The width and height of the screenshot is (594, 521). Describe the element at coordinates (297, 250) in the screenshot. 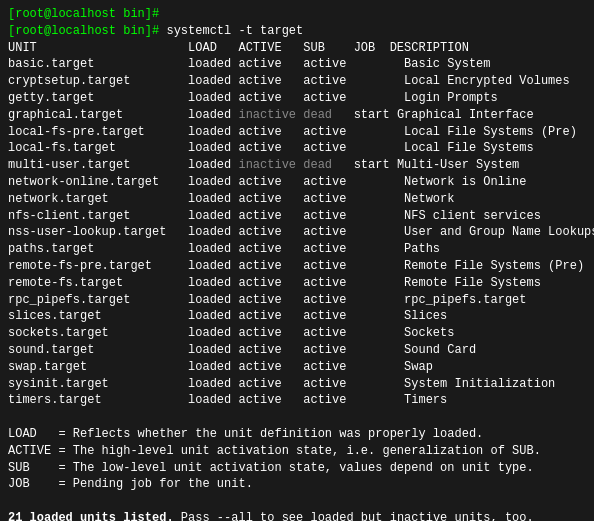

I see `table-row: paths.target loaded active active Paths` at that location.